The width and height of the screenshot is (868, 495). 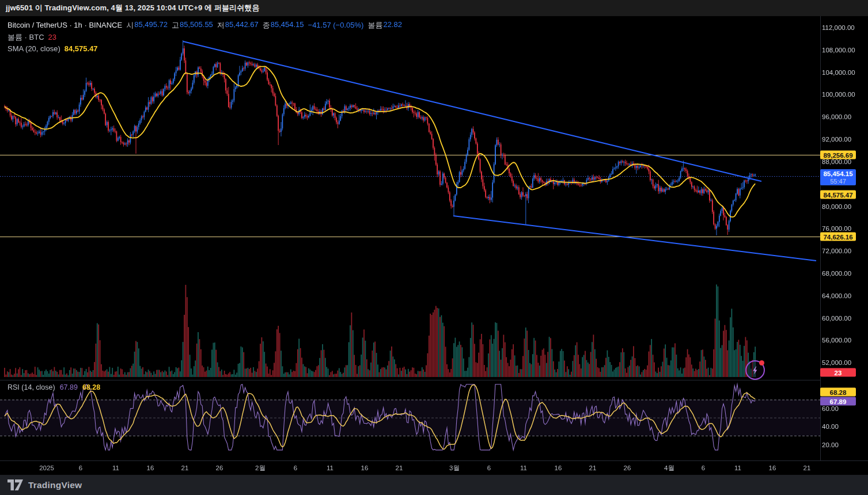 What do you see at coordinates (669, 468) in the screenshot?
I see `time-tick: 4월` at bounding box center [669, 468].